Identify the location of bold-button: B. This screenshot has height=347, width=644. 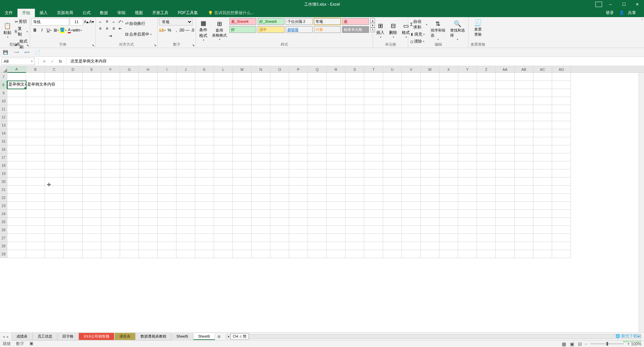
(35, 30).